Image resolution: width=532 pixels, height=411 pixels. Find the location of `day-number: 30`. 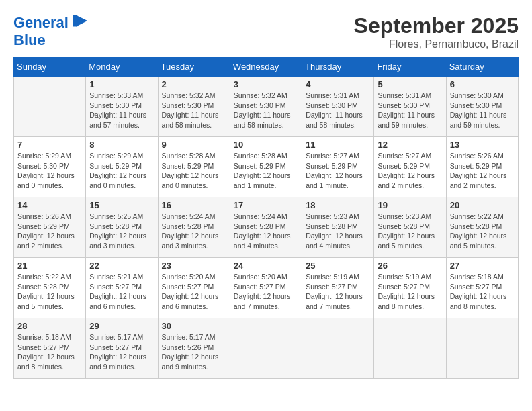

day-number: 30 is located at coordinates (194, 326).